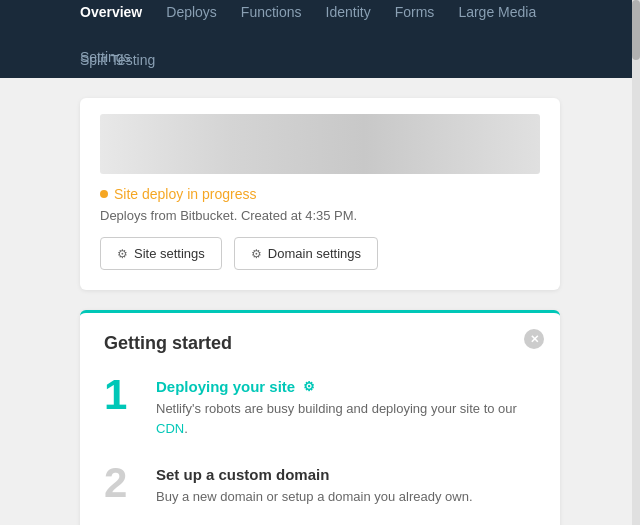 The height and width of the screenshot is (525, 640). I want to click on step-1-number: 1, so click(122, 395).